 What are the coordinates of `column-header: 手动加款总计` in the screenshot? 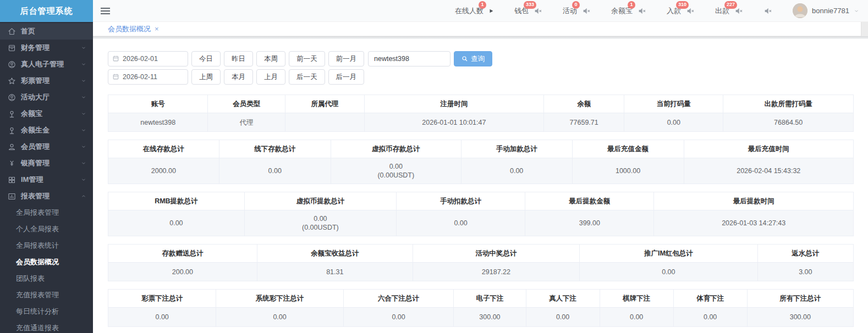 It's located at (517, 149).